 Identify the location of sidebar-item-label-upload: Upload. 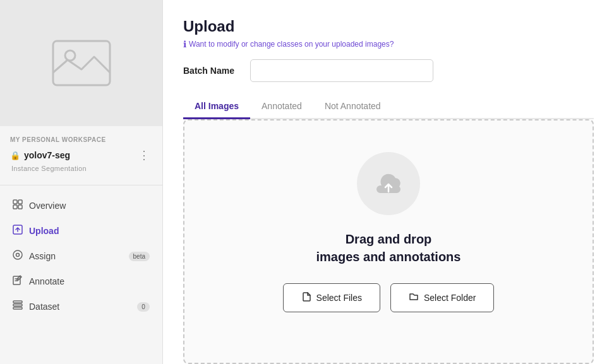
(44, 231).